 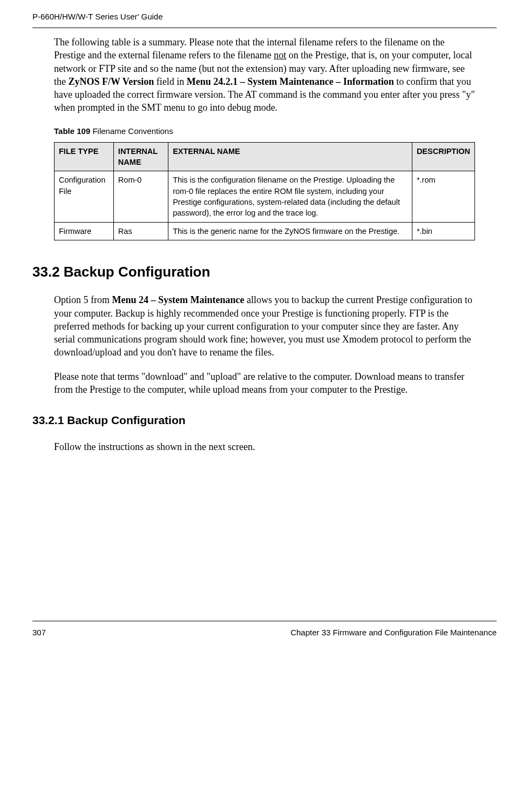 I want to click on col-header-external-name: EXTERNAL NAME, so click(x=290, y=157).